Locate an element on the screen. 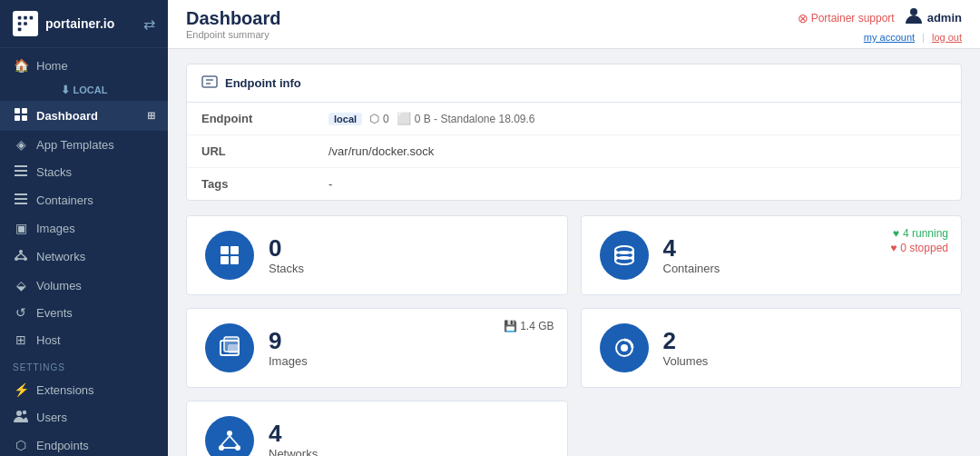 The width and height of the screenshot is (980, 456). sidebar-item-users: Users is located at coordinates (83, 418).